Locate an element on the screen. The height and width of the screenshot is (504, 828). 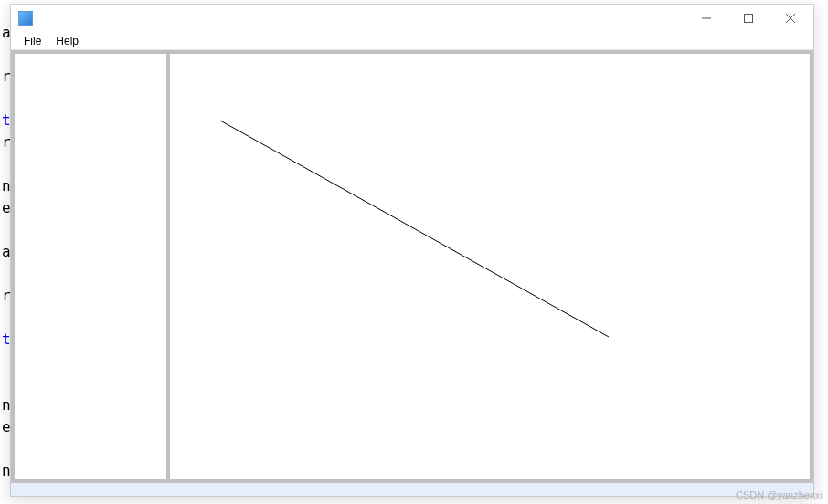
minimize-button is located at coordinates (706, 18).